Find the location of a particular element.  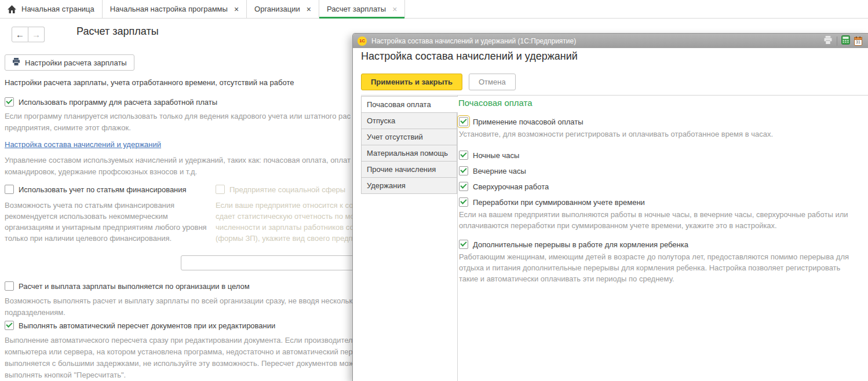

tab-initial-setup: Начальная настройка программы × is located at coordinates (175, 9).